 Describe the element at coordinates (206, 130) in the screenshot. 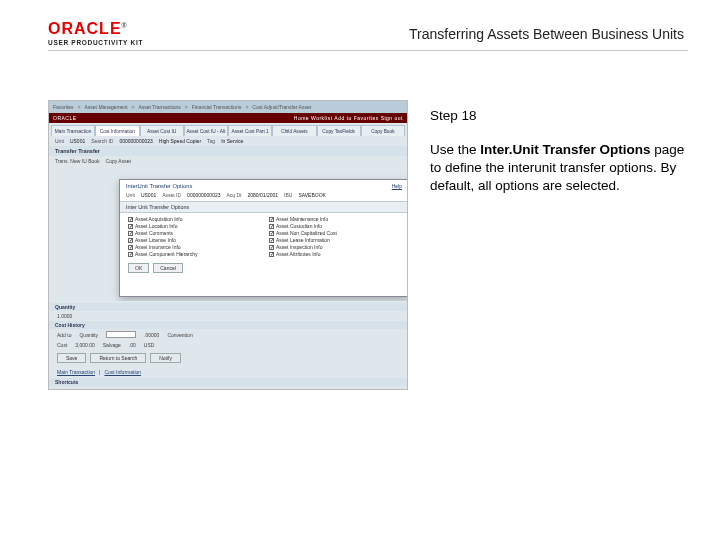

I see `tab-asset-cost-iu-alt: Asset Cost IU - Alt` at that location.